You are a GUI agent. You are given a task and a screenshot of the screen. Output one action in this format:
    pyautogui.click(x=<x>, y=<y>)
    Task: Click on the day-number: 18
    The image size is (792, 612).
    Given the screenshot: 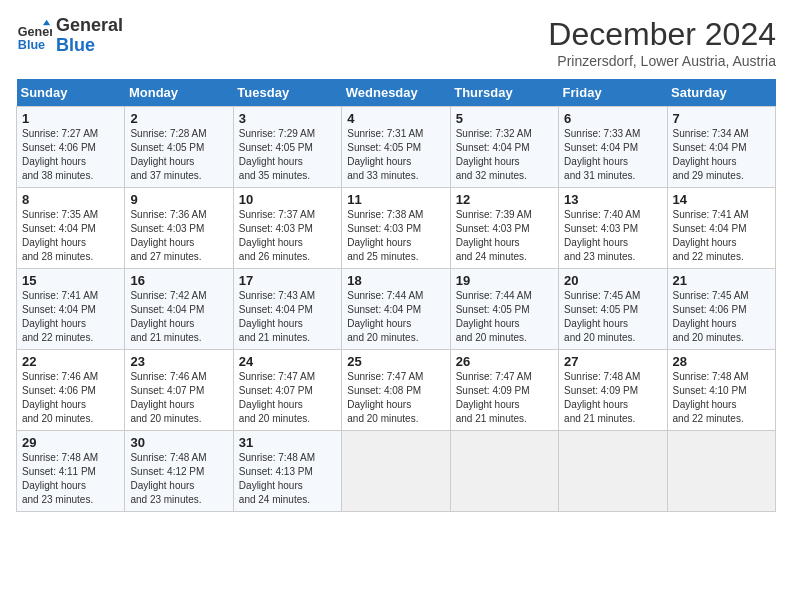 What is the action you would take?
    pyautogui.click(x=396, y=280)
    